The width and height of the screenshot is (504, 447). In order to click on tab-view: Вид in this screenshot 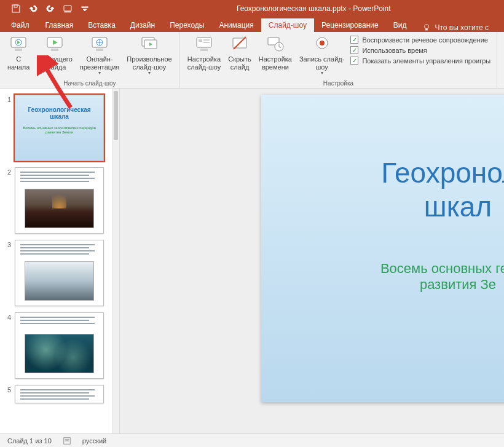, I will do `click(400, 25)`.